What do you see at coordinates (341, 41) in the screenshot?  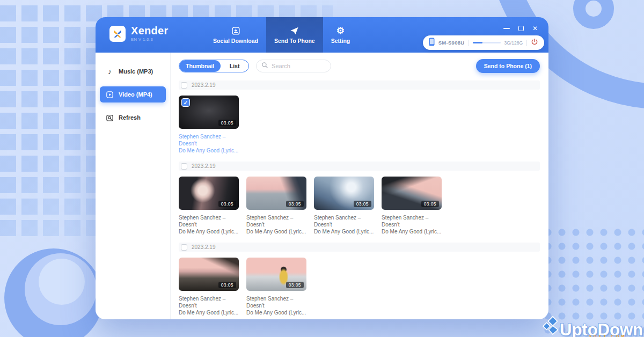 I see `tab-label: Setting` at bounding box center [341, 41].